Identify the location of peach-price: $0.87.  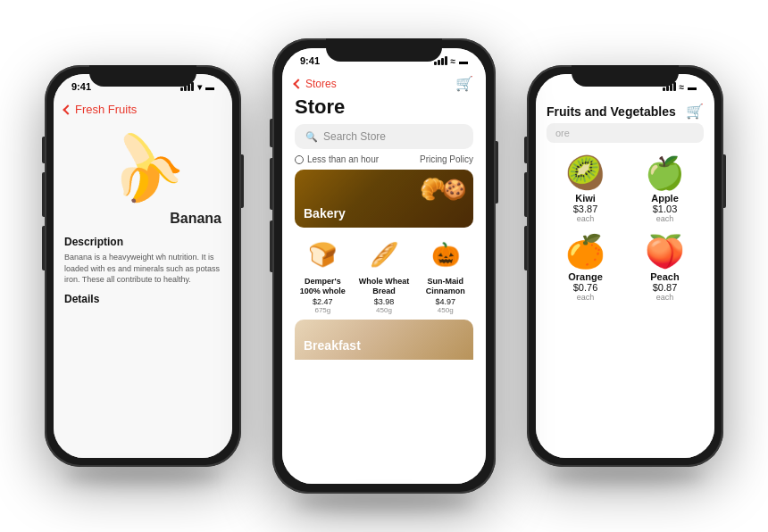
(665, 287).